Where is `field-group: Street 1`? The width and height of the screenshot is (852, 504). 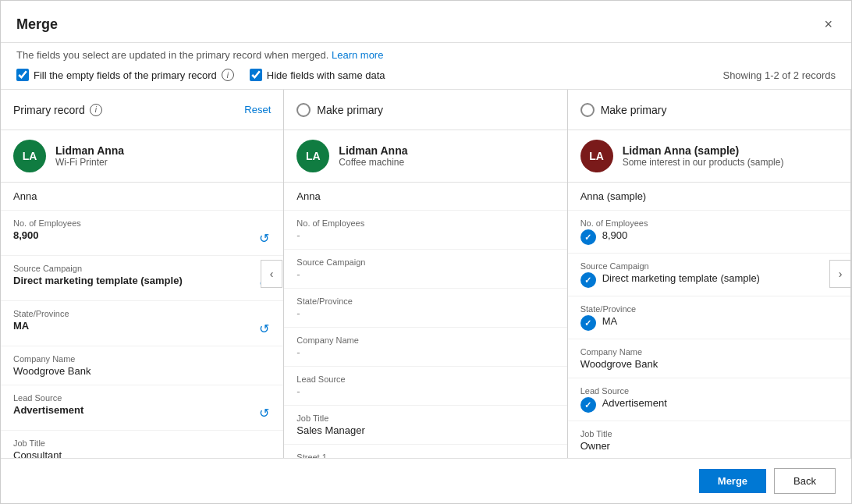 field-group: Street 1 is located at coordinates (425, 451).